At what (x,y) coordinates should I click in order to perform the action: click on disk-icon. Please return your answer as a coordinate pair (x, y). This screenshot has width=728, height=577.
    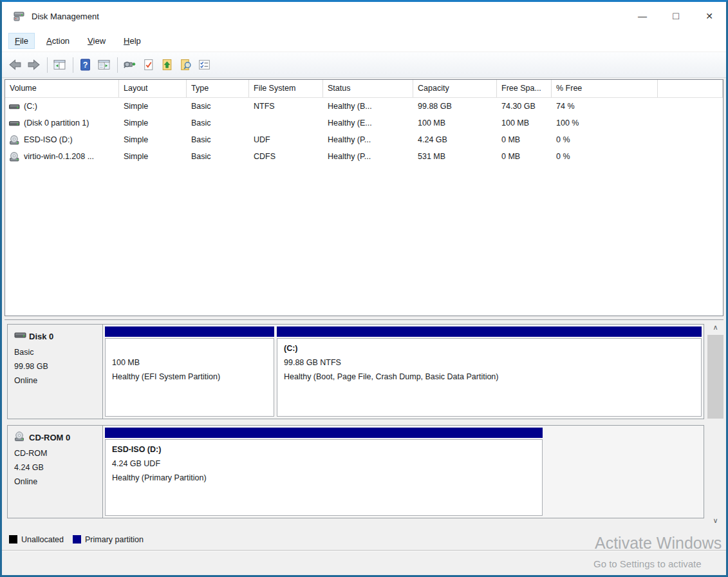
    Looking at the image, I should click on (21, 336).